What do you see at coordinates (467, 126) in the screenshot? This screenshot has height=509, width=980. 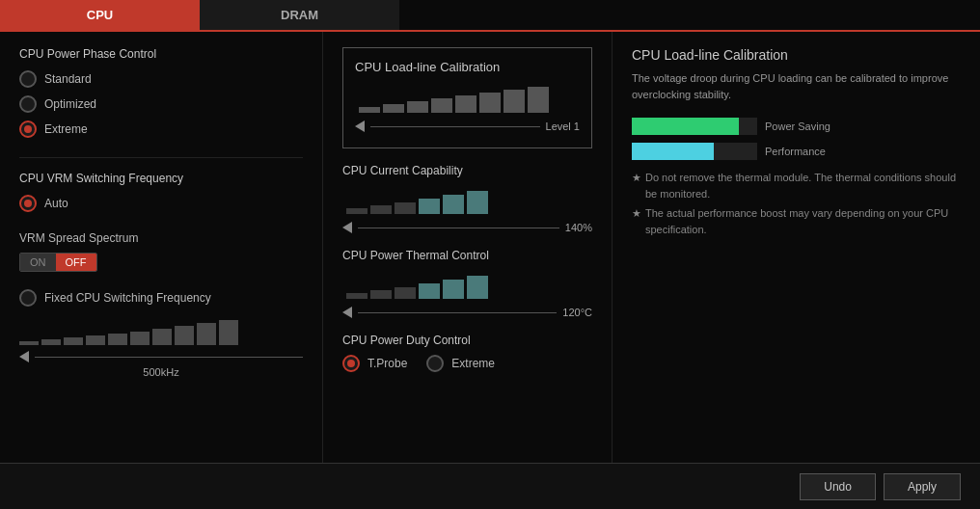 I see `calib-slider-row: Level 1` at bounding box center [467, 126].